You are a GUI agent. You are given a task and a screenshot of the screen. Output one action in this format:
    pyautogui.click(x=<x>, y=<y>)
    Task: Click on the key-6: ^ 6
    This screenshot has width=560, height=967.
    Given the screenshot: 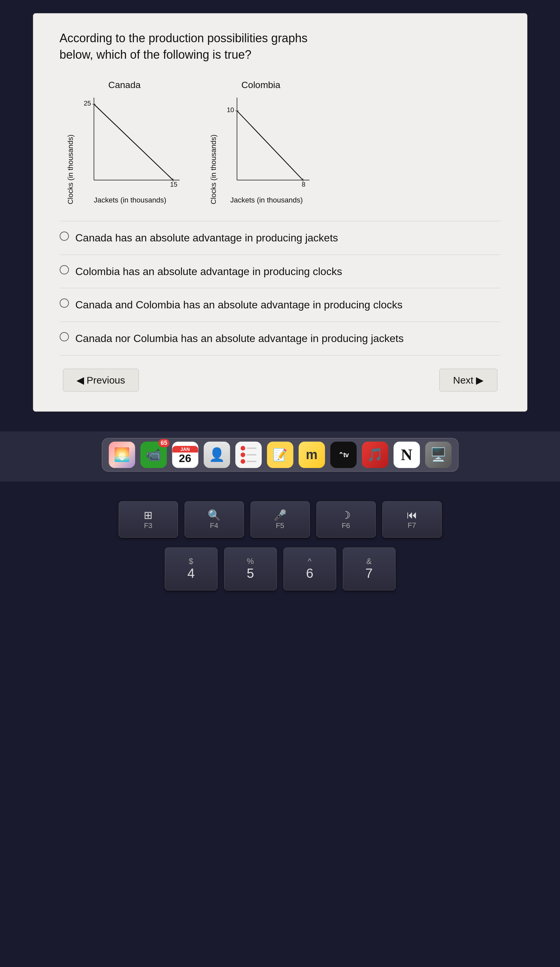 What is the action you would take?
    pyautogui.click(x=310, y=569)
    